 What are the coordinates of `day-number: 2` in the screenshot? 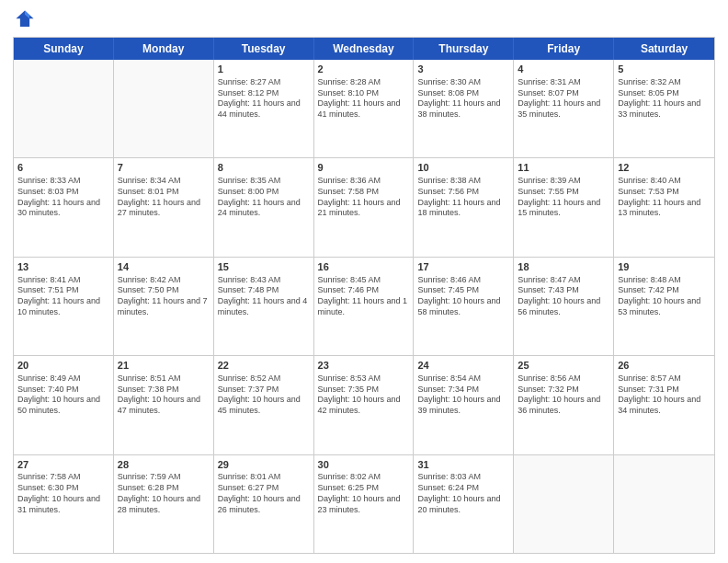 It's located at (364, 70).